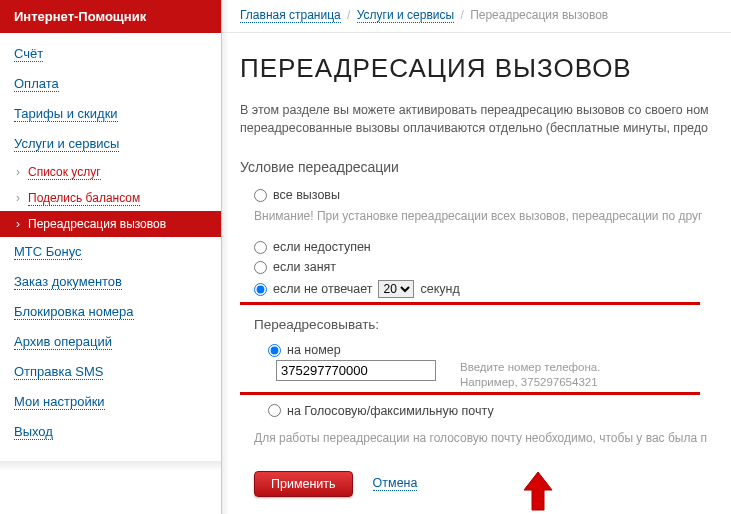 Image resolution: width=731 pixels, height=514 pixels. Describe the element at coordinates (539, 15) in the screenshot. I see `breadcrumb-current: Переадресация вызовов` at that location.